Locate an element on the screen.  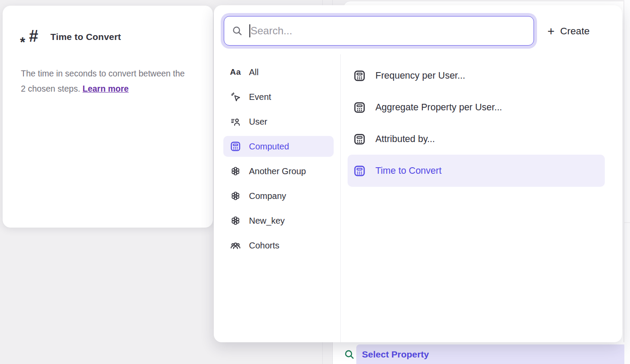
result-aggregate-property-per-user: Aggregate Property per User... is located at coordinates (476, 107).